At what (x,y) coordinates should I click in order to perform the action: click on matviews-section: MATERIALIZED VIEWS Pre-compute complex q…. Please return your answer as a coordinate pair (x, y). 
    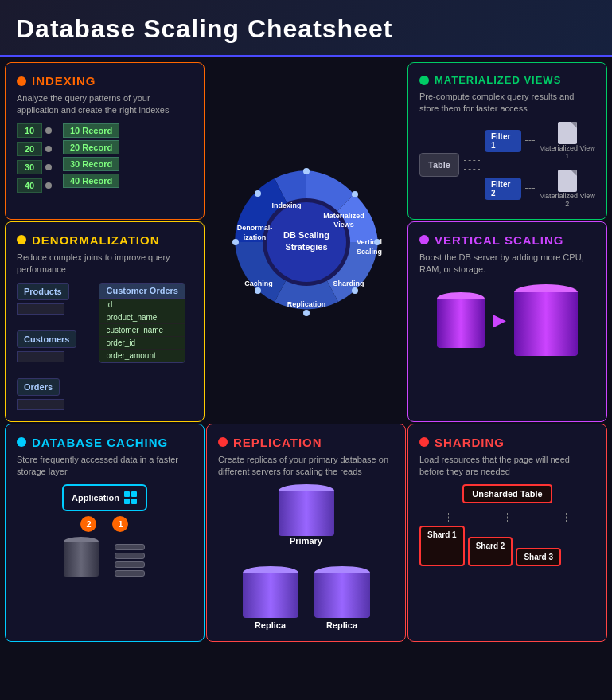
    Looking at the image, I should click on (508, 141).